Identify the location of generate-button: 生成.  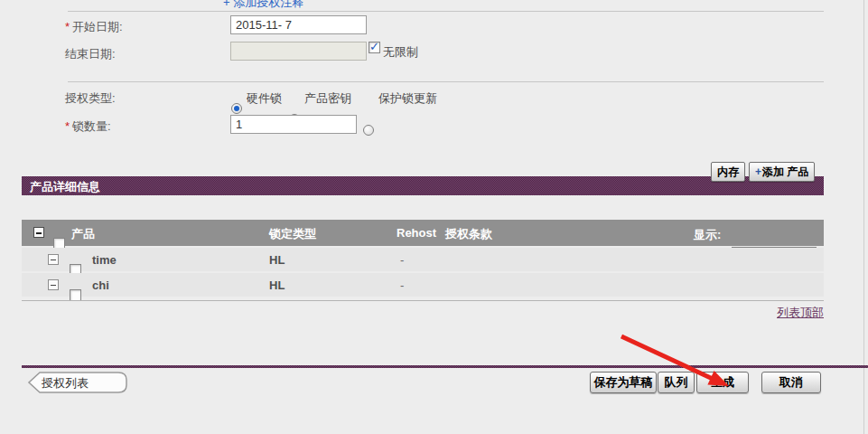
(723, 382).